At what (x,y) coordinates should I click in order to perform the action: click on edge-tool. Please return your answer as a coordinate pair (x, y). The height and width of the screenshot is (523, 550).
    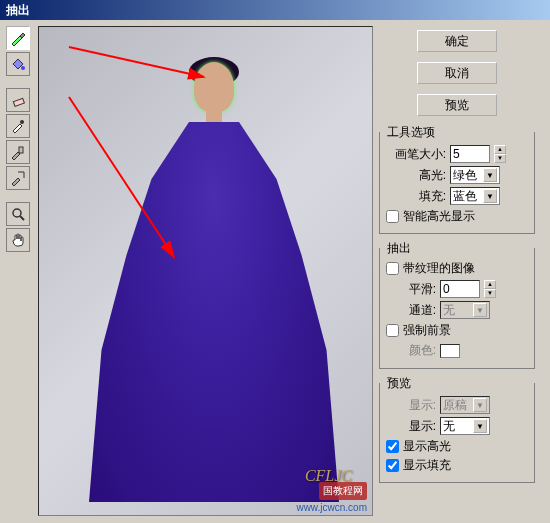
    Looking at the image, I should click on (18, 178).